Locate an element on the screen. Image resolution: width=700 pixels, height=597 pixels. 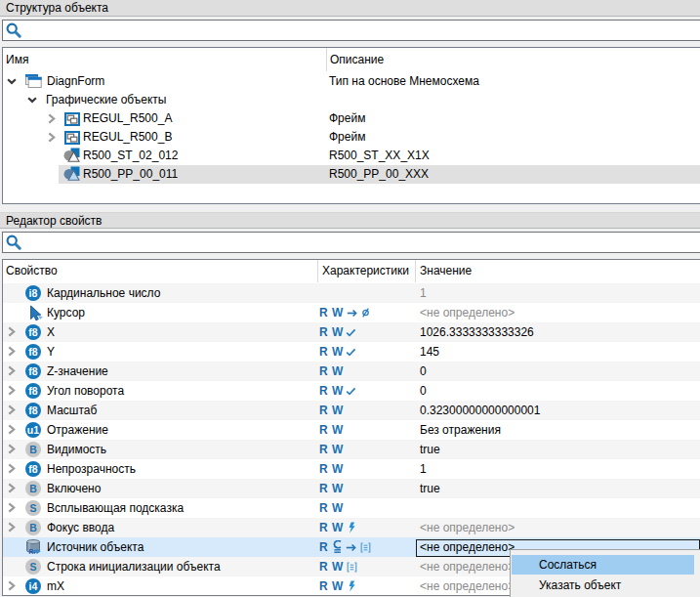
svg-text: u1 is located at coordinates (33, 430).